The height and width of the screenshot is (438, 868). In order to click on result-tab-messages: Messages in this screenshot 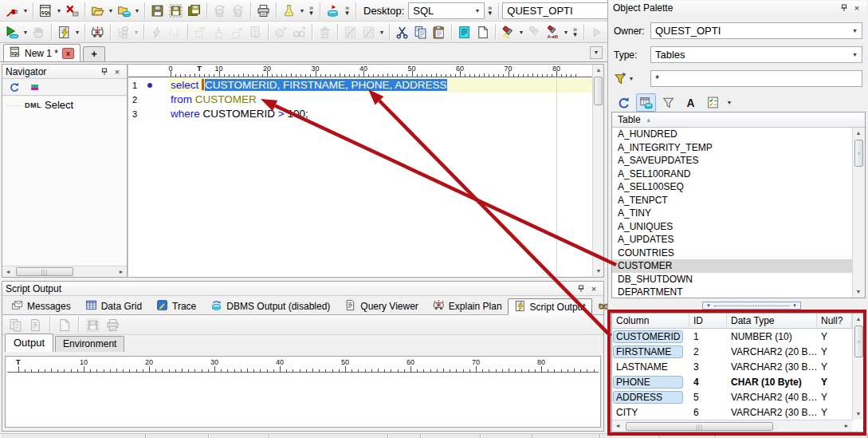, I will do `click(41, 306)`.